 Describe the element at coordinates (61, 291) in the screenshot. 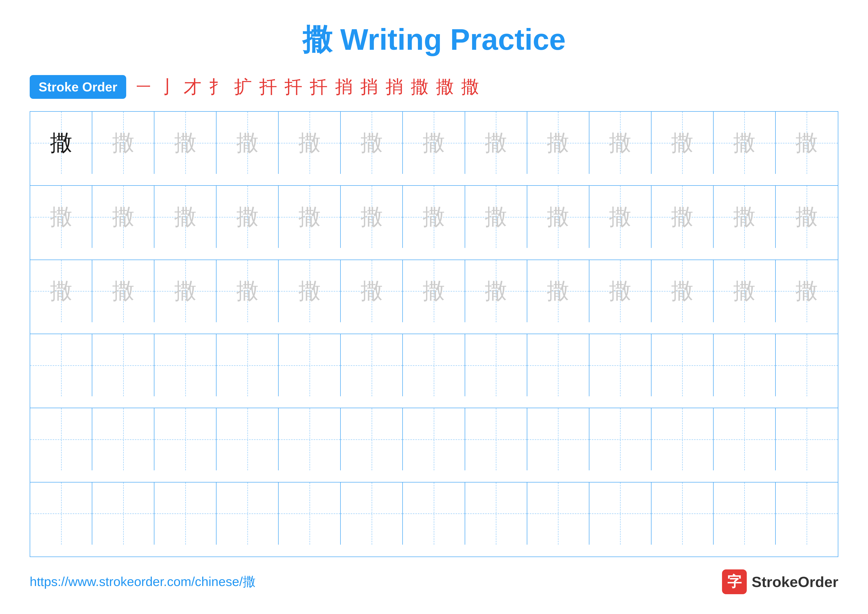

I see `grid-cell-3-1: 撒` at that location.